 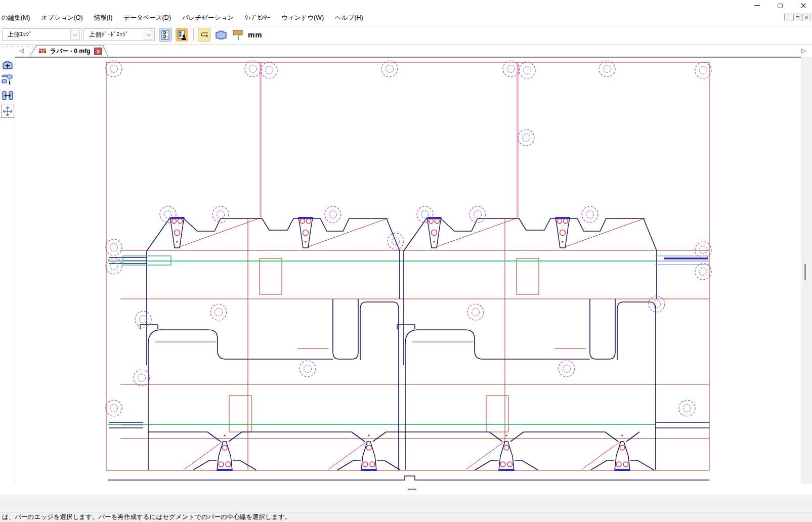 I want to click on mdi-minimize-button, so click(x=788, y=17).